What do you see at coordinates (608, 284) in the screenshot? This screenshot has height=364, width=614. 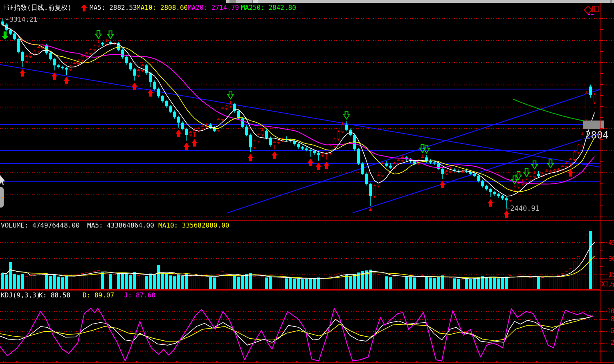 I see `volume-unit-label: X1万` at bounding box center [608, 284].